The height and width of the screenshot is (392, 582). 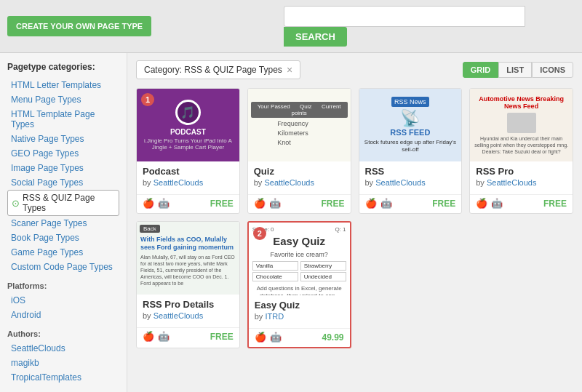 What do you see at coordinates (156, 336) in the screenshot?
I see `rsspro-details-platforms: 🍎 🤖` at bounding box center [156, 336].